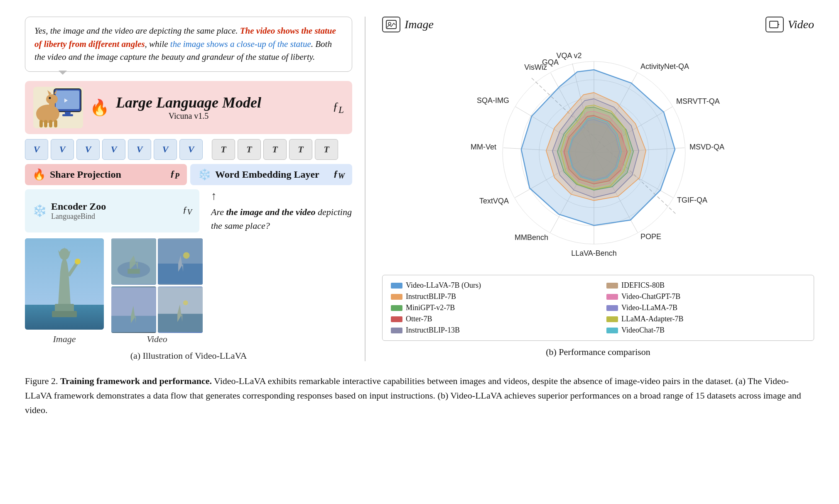 The width and height of the screenshot is (839, 504). I want to click on image-caption-row: Image Video, so click(189, 339).